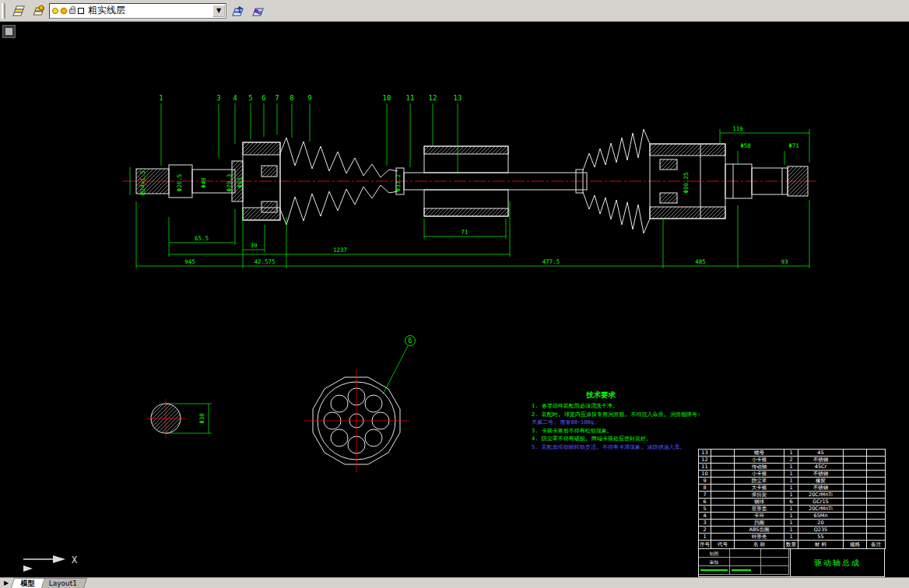 The image size is (909, 588). Describe the element at coordinates (190, 261) in the screenshot. I see `svg-text: 945` at that location.